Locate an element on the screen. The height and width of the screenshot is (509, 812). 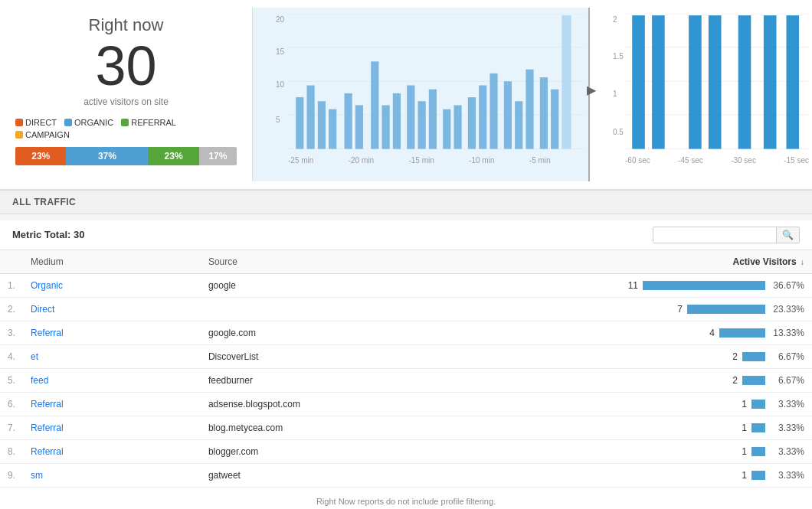
active-visitors-label: active visitors on site is located at coordinates (126, 102).